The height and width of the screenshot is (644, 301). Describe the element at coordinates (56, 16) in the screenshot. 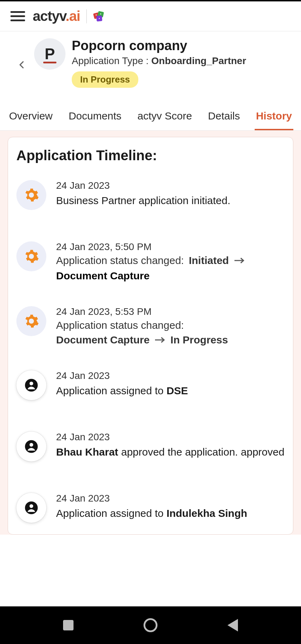

I see `brand-logo: actyv.ai` at that location.